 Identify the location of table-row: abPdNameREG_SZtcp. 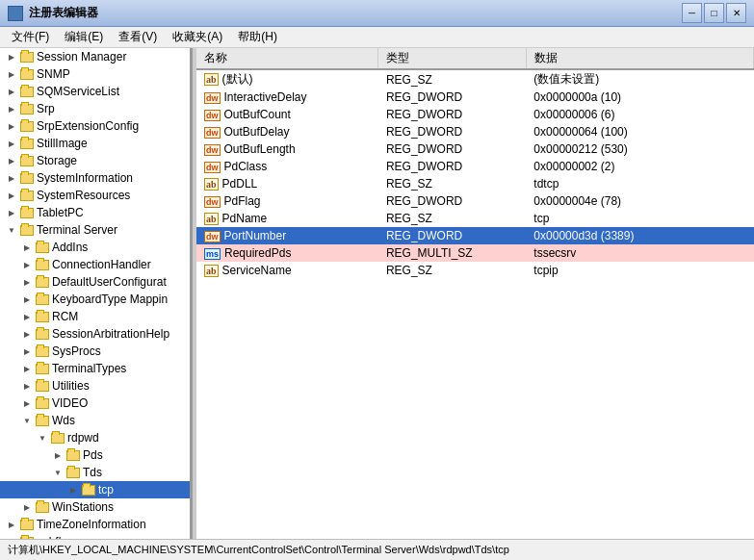
(476, 218).